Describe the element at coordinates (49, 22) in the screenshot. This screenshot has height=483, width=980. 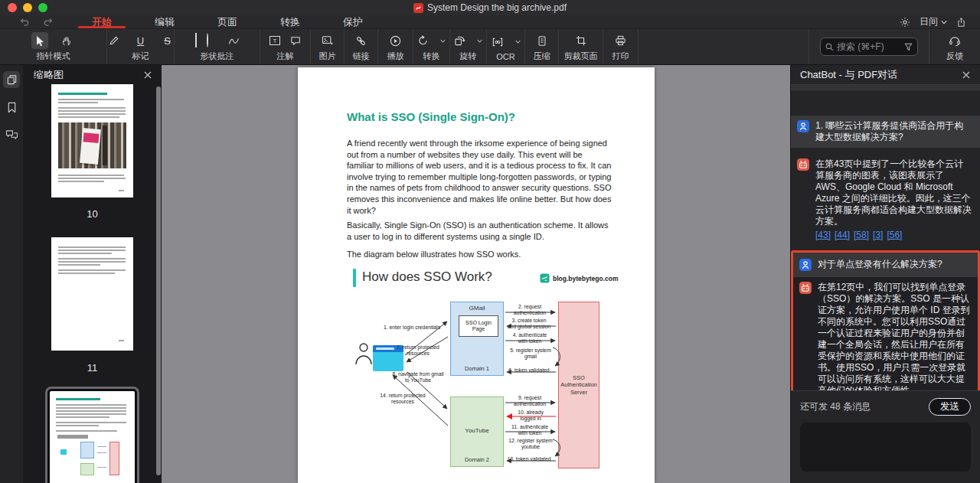
I see `redo-icon` at that location.